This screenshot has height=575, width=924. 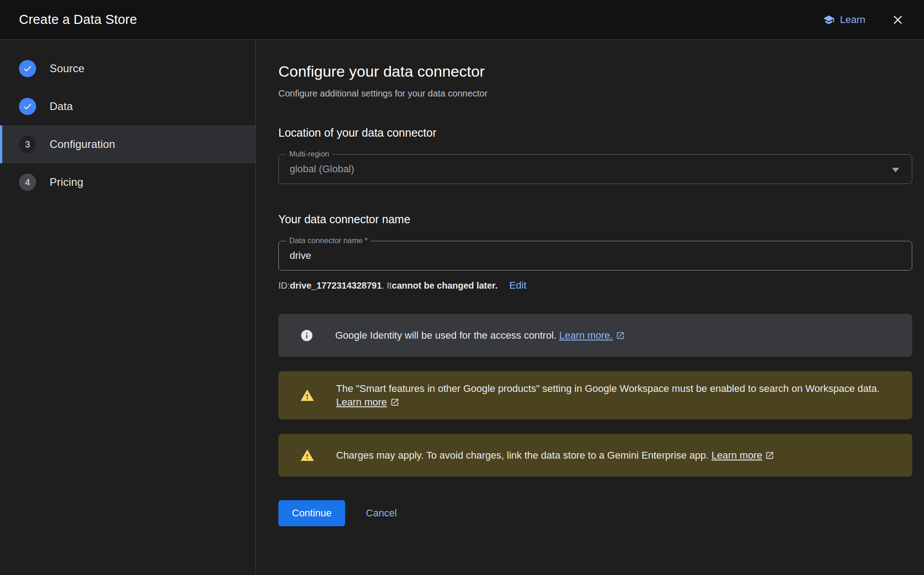 I want to click on location-section-heading: Location of your data connector, so click(x=596, y=133).